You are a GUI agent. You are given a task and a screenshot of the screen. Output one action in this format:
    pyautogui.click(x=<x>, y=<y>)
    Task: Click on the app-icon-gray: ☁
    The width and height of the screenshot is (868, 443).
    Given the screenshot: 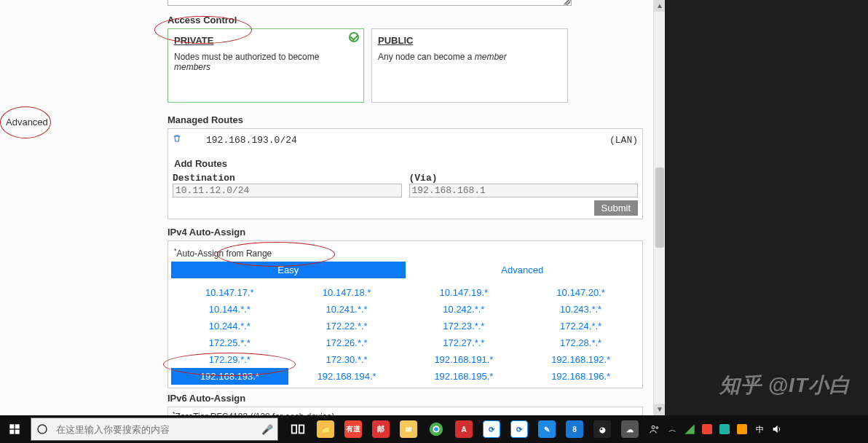 What is the action you would take?
    pyautogui.click(x=630, y=429)
    